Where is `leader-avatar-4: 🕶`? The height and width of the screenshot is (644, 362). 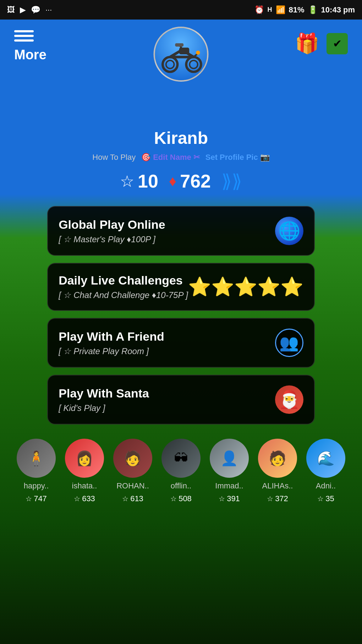 leader-avatar-4: 🕶 is located at coordinates (181, 458).